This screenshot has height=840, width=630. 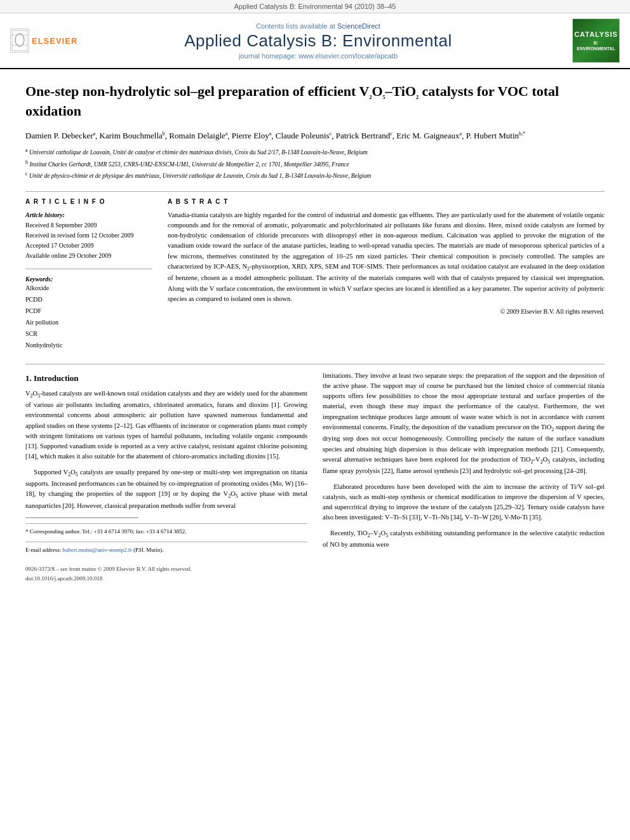 I want to click on bottom-footer: 0926-3373/$ – see front matter © 2009 El…, so click(x=166, y=574).